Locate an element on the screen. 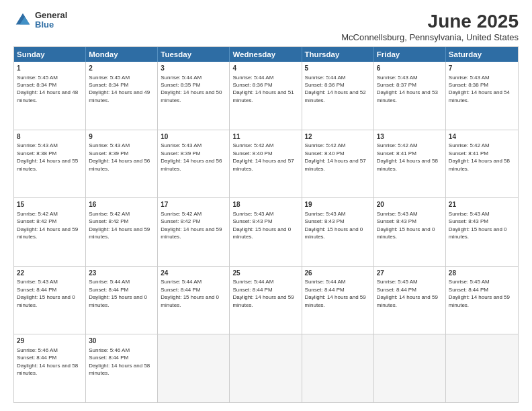  day-number: 1 is located at coordinates (50, 68).